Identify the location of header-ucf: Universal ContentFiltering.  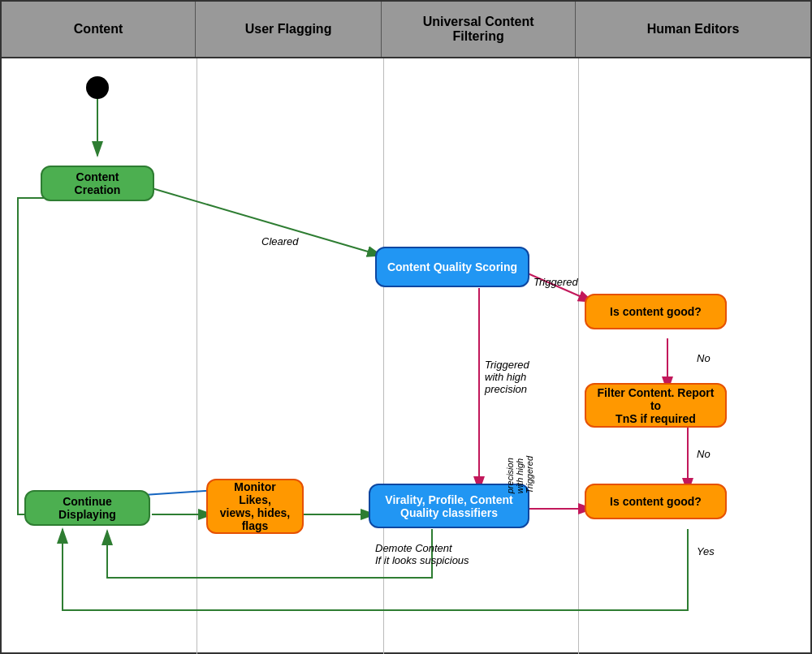
(479, 29).